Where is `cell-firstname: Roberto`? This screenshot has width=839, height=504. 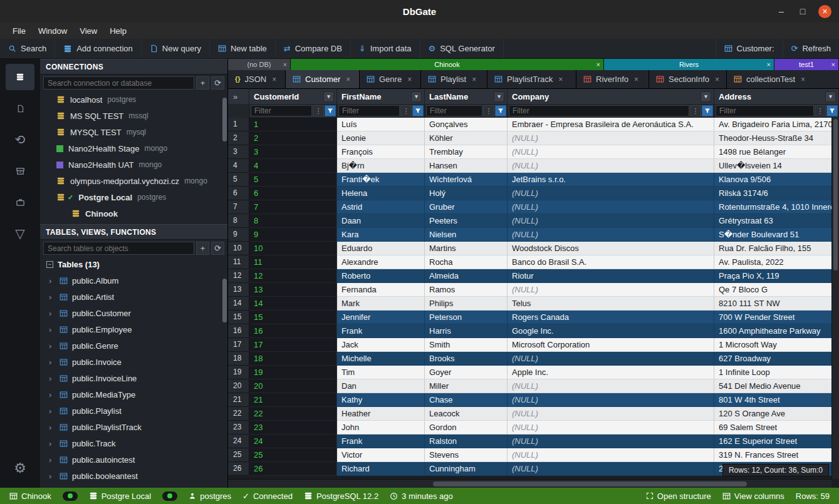
cell-firstname: Roberto is located at coordinates (381, 276).